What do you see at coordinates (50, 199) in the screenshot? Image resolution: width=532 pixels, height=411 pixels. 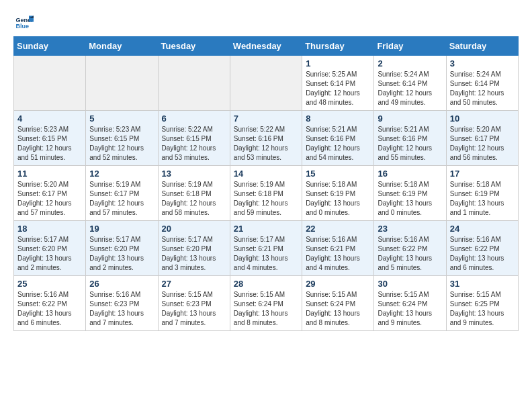 I see `day-info: Sunrise: 5:20 AM Sunset: 6:17 PM Dayligh…` at bounding box center [50, 199].